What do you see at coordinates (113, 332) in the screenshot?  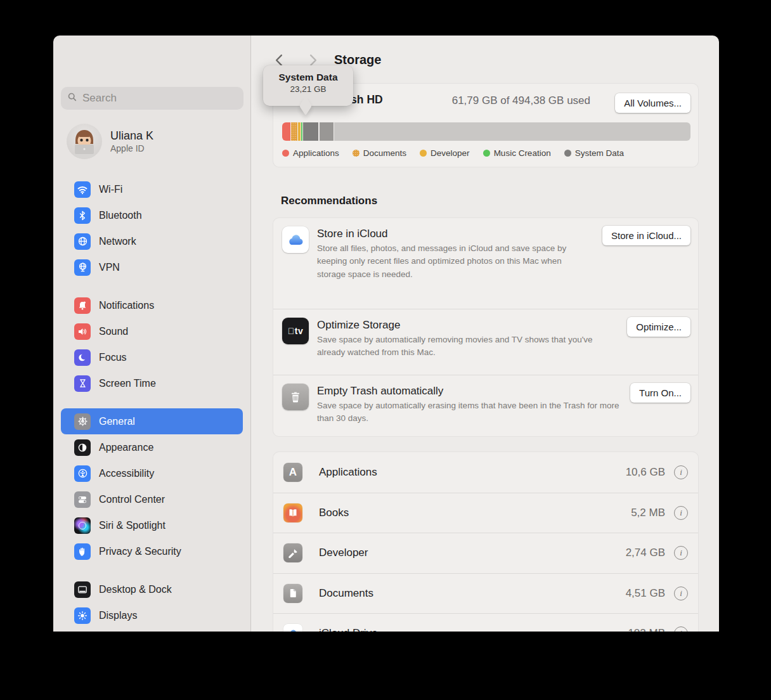 I see `sidebar-item-label: Sound` at bounding box center [113, 332].